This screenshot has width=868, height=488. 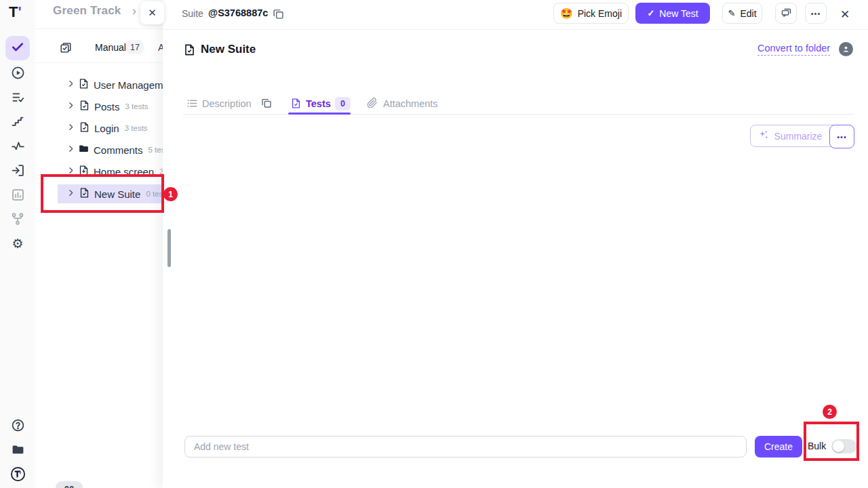 What do you see at coordinates (152, 13) in the screenshot?
I see `panel-close-button: ✕` at bounding box center [152, 13].